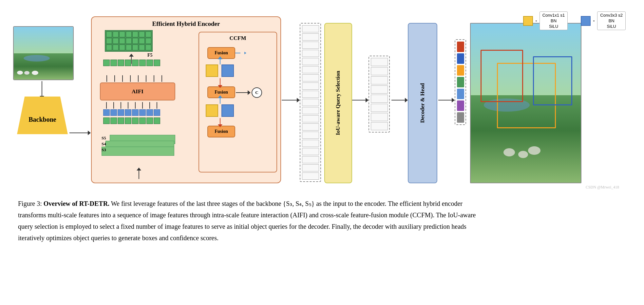 Image resolution: width=644 pixels, height=305 pixels. What do you see at coordinates (554, 15) in the screenshot?
I see `legend-conv1: Conv1x1 s1` at bounding box center [554, 15].